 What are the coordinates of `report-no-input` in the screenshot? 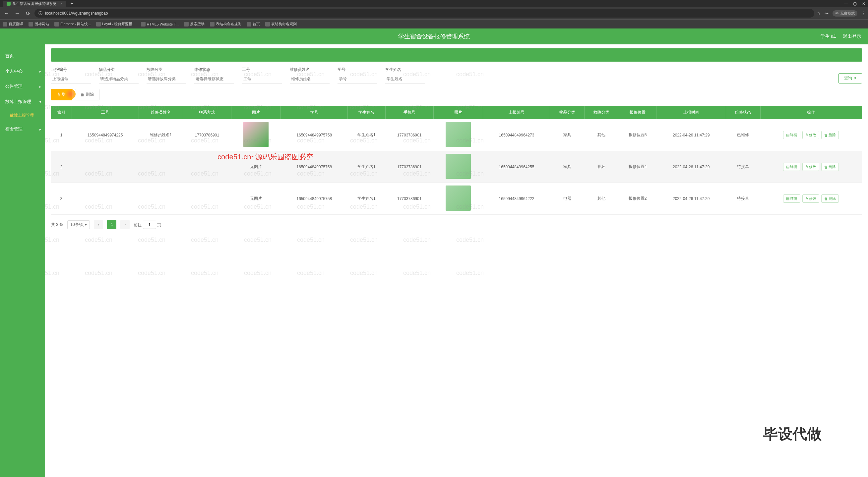 It's located at (71, 79).